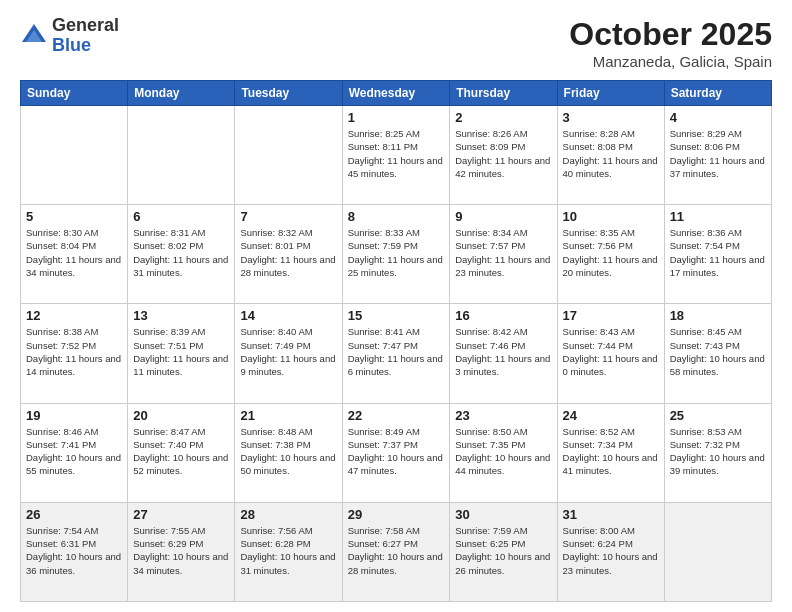 The width and height of the screenshot is (792, 612). Describe the element at coordinates (74, 94) in the screenshot. I see `weekday-sunday: Sunday` at that location.